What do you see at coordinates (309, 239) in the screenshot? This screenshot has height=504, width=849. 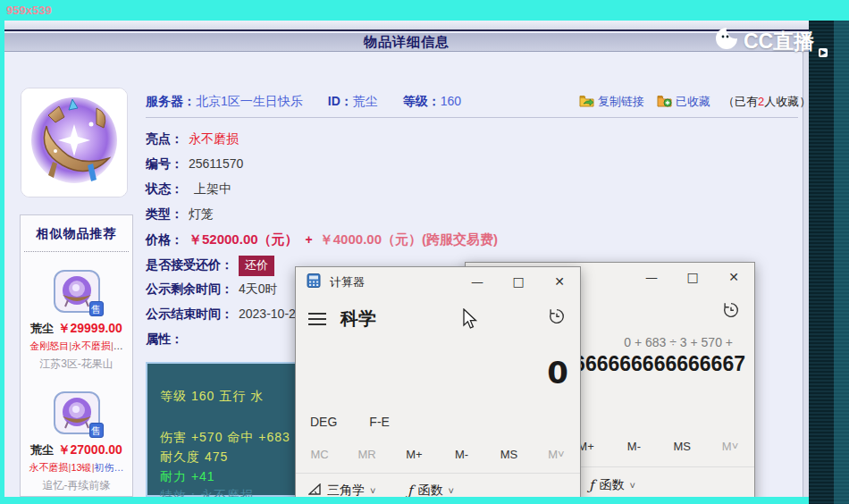 I see `price-plus: +` at bounding box center [309, 239].